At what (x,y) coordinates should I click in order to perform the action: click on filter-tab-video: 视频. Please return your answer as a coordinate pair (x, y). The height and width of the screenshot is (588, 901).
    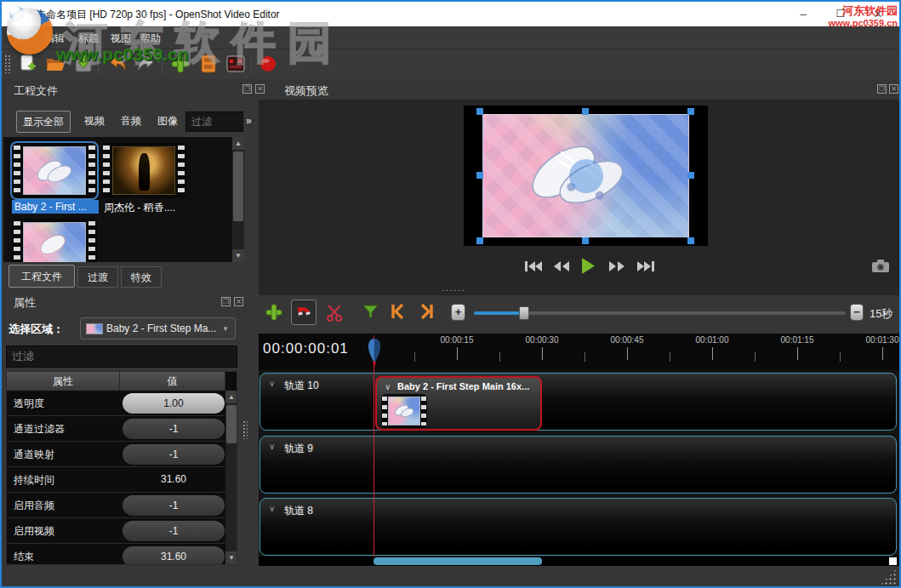
    Looking at the image, I should click on (94, 122).